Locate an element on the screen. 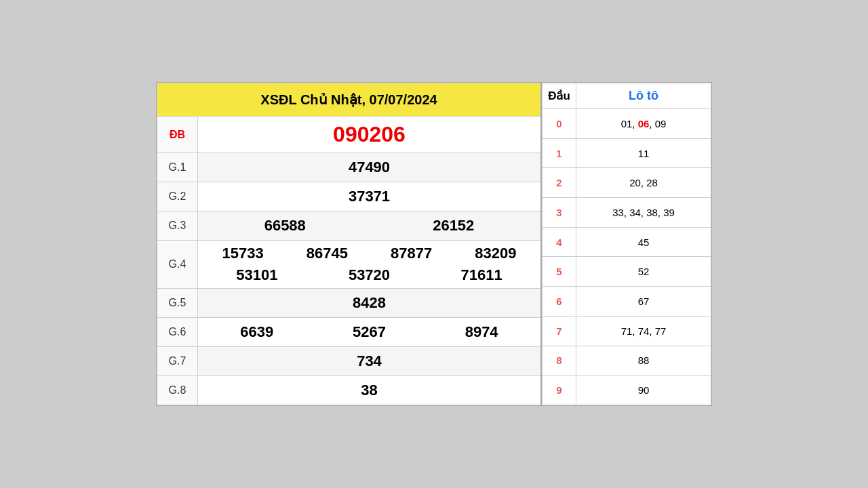 Image resolution: width=868 pixels, height=488 pixels. prize-number: 26152 is located at coordinates (453, 226).